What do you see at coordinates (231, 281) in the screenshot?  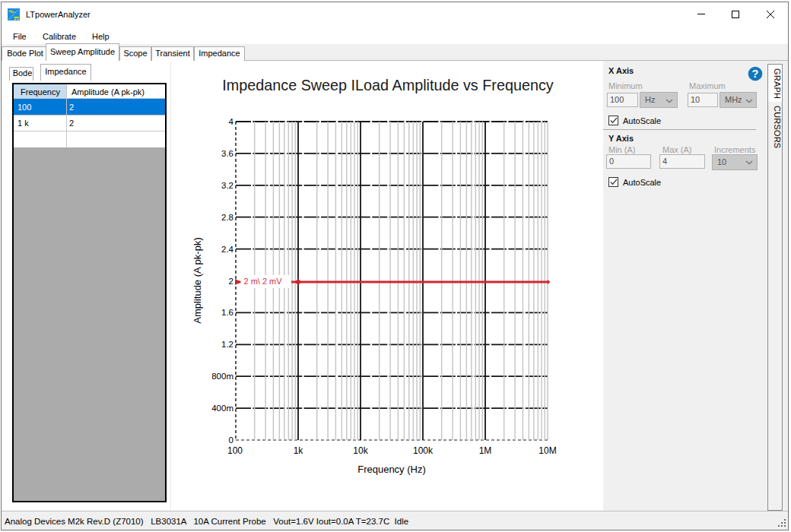 I see `svg-text: 2` at bounding box center [231, 281].